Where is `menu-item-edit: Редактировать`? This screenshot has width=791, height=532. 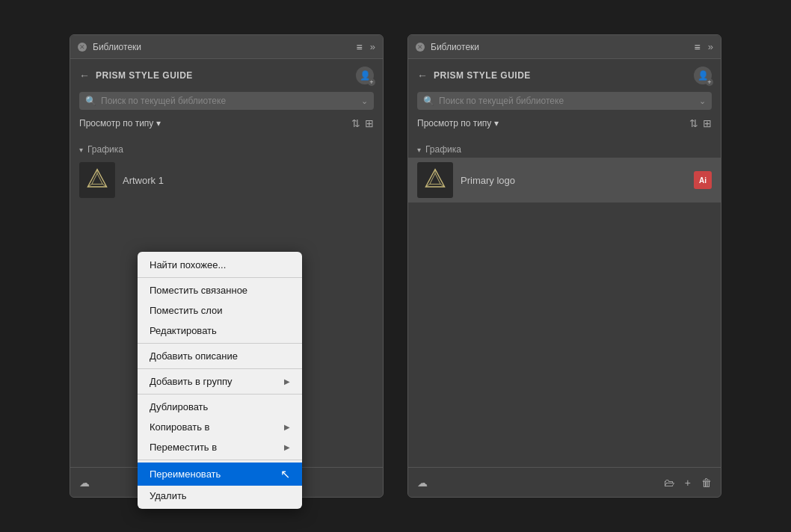
menu-item-edit: Редактировать is located at coordinates (220, 330).